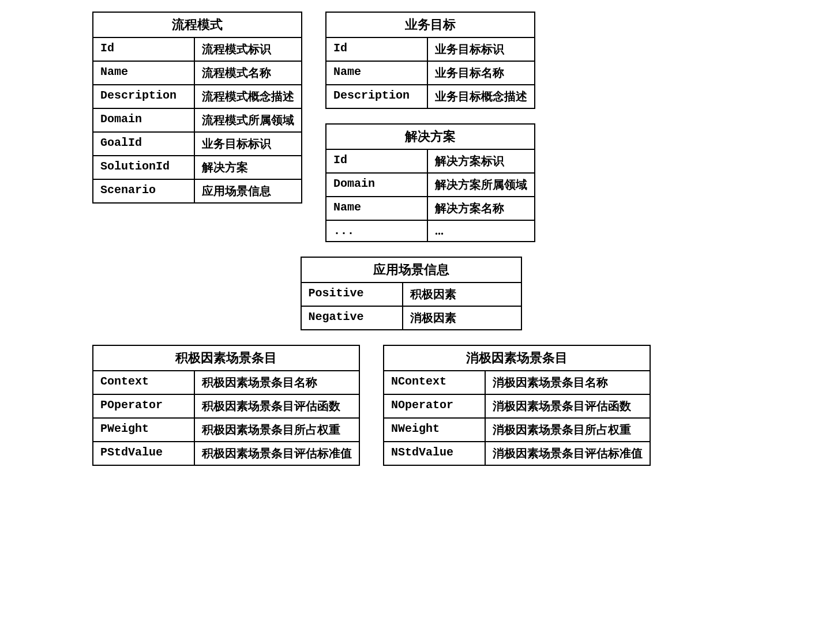 This screenshot has height=644, width=822. What do you see at coordinates (430, 209) in the screenshot?
I see `table-row: Name解决方案名称` at bounding box center [430, 209].